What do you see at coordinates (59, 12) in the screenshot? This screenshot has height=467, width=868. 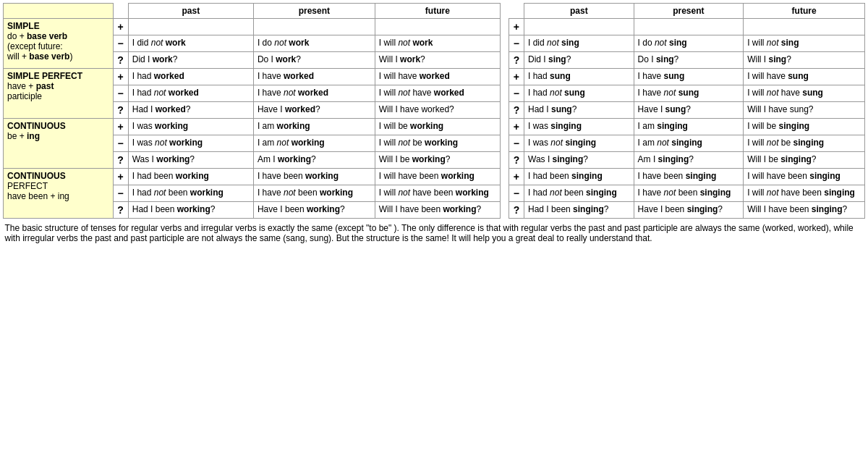 I see `empty-header` at bounding box center [59, 12].